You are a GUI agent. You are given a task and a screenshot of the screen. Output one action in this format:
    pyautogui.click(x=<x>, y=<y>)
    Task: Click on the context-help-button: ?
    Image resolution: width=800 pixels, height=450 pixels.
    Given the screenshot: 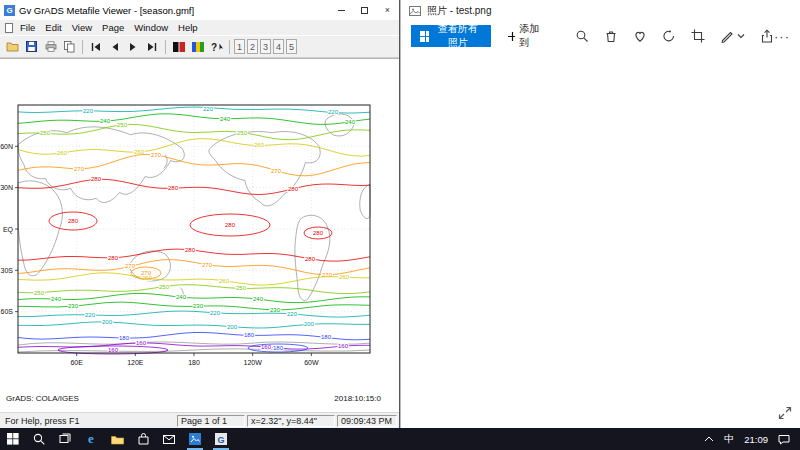 What is the action you would take?
    pyautogui.click(x=216, y=47)
    